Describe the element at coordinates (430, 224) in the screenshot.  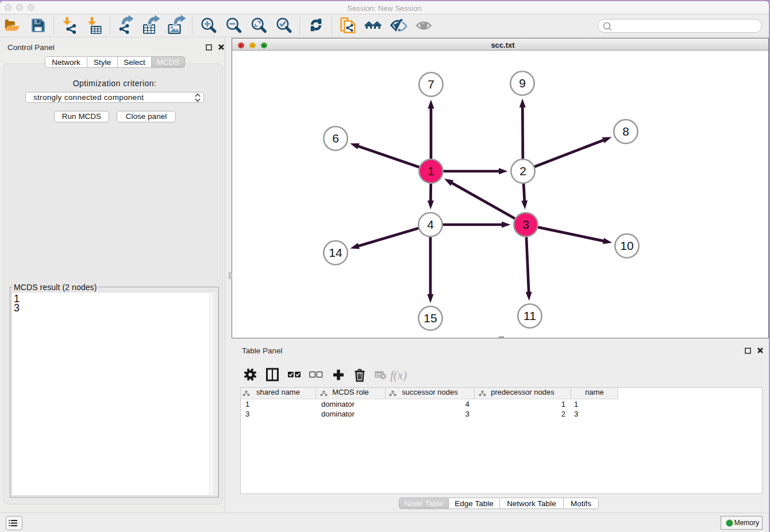
I see `svg-text: 4` at that location.